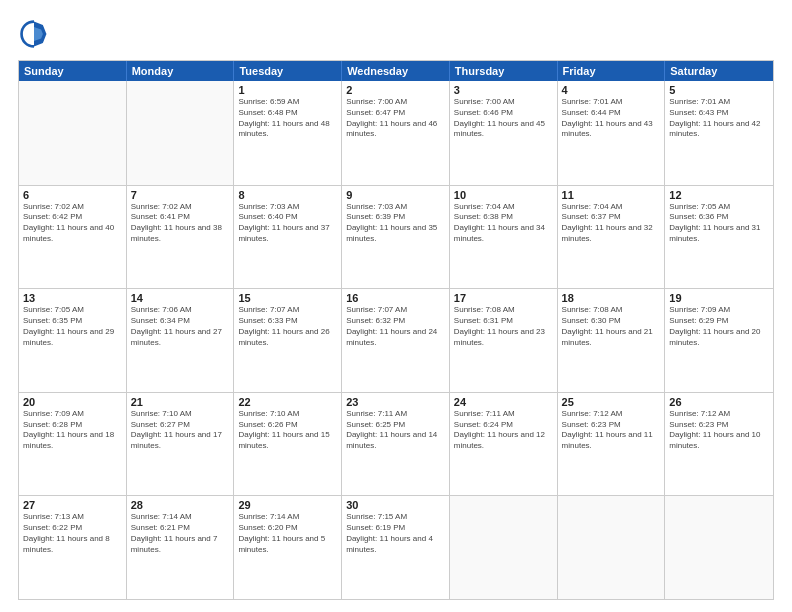 The width and height of the screenshot is (792, 612). I want to click on day-number-1: 1, so click(288, 90).